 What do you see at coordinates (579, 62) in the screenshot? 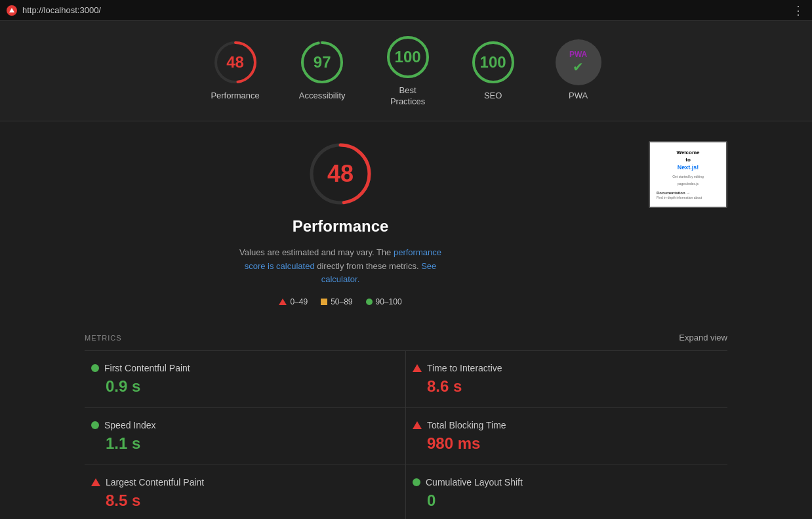
I see `pwa-circle: PWA ✔` at bounding box center [579, 62].